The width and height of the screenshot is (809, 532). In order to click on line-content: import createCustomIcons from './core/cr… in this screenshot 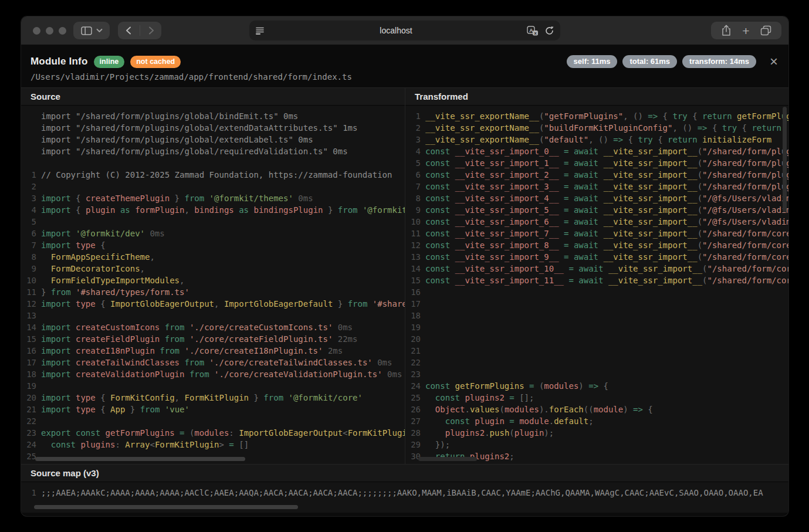, I will do `click(197, 327)`.